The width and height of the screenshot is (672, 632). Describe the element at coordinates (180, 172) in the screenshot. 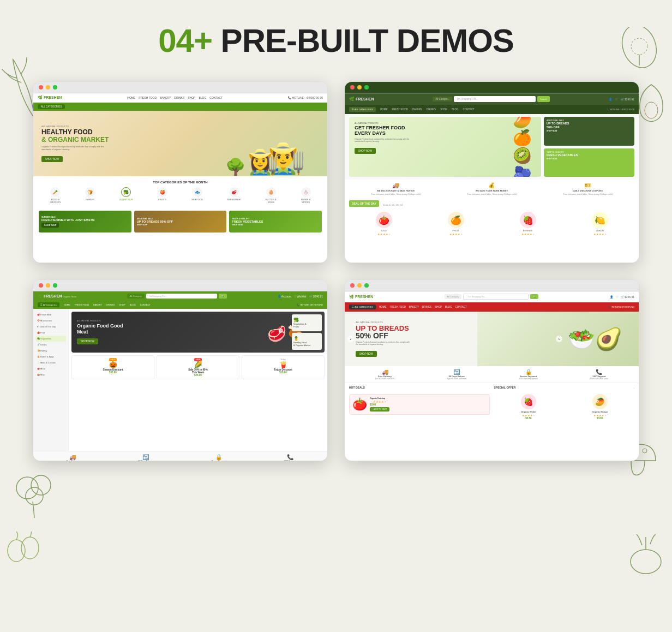

I see `demo-card-1: 🌿 FRESHEN HOME FRESH FOOD BAKERY DRINKS …` at that location.